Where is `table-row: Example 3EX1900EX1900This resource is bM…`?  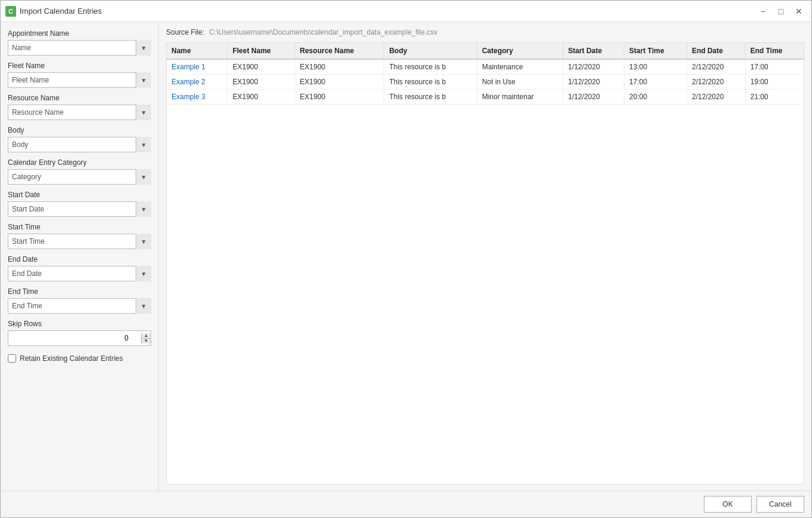 table-row: Example 3EX1900EX1900This resource is bM… is located at coordinates (485, 97).